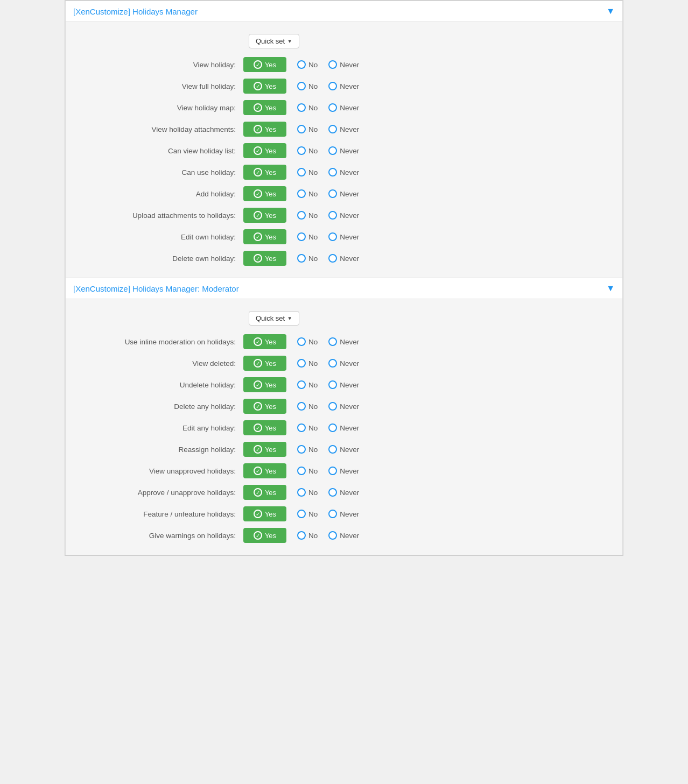 This screenshot has width=688, height=784. I want to click on no-option-1-10: No, so click(307, 258).